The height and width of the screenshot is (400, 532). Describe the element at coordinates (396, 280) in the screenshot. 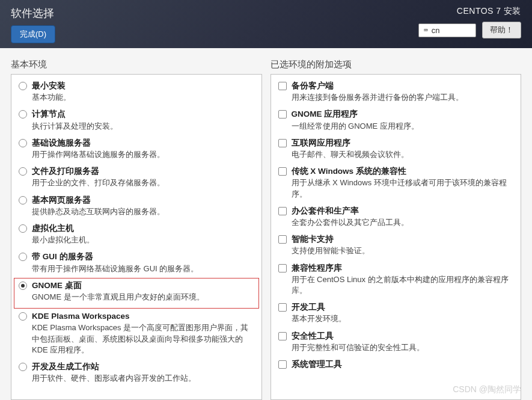

I see `addon-item: 兼容性程序库用于在 CentOS Linux 的之前版本中构建的应用程序的兼容程…` at that location.